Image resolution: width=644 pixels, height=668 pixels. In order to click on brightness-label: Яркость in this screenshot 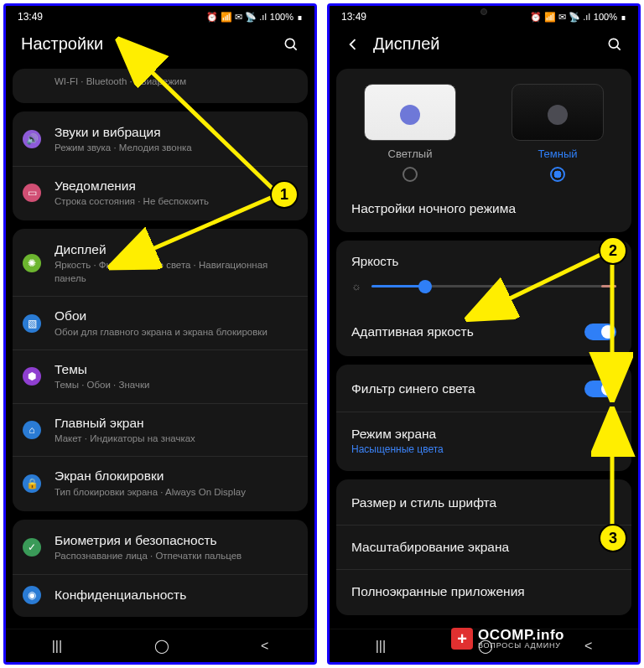, I will do `click(484, 262)`.